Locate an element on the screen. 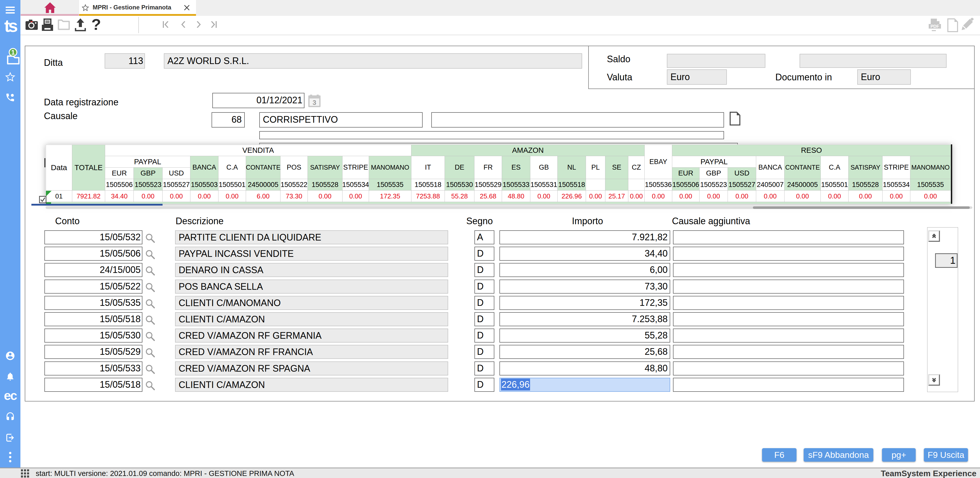 The image size is (980, 478). svg-text: PDF is located at coordinates (935, 27).